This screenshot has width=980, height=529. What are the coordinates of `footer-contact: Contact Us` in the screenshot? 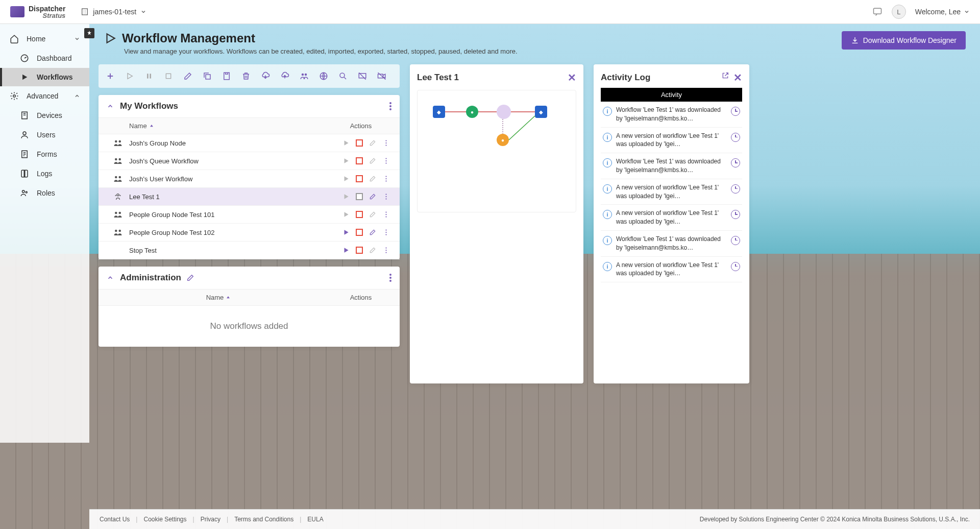 It's located at (114, 519).